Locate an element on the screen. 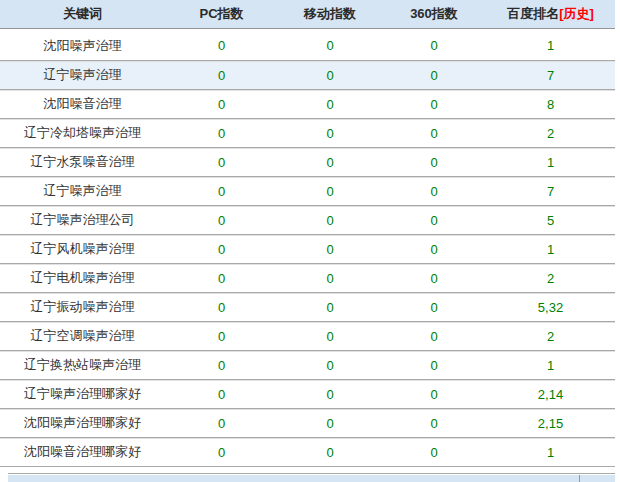 The image size is (620, 482). table-header-row: 关键词 PC指数 移动指数 360指数 百度排名[历史] is located at coordinates (308, 14).